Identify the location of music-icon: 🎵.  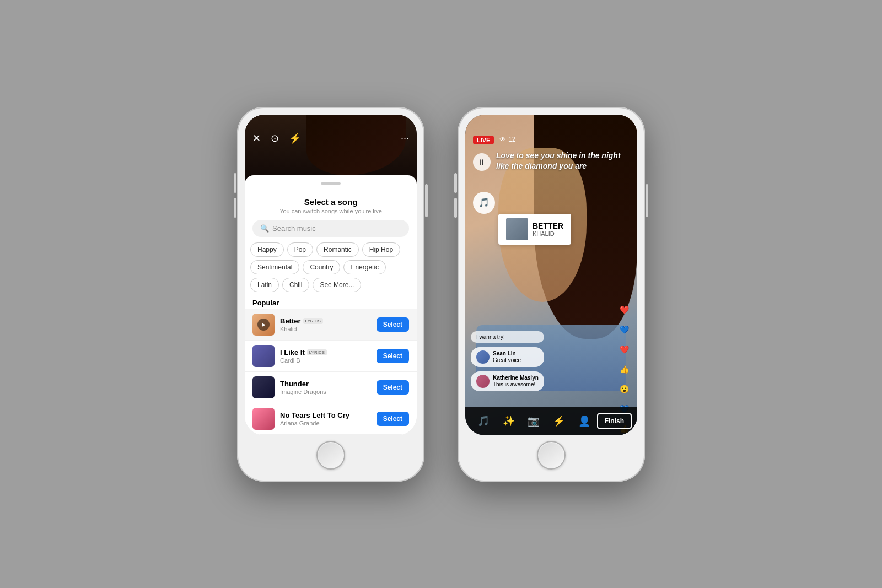
(484, 203).